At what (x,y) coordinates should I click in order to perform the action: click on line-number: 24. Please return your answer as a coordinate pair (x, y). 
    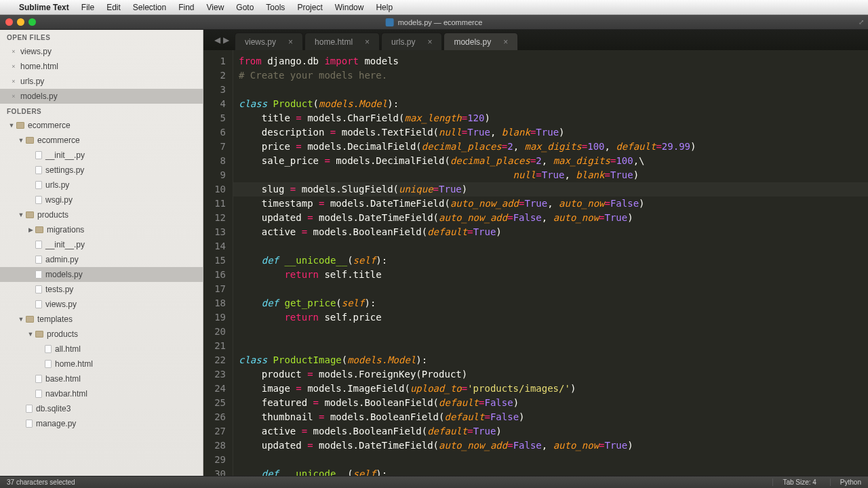
    Looking at the image, I should click on (216, 389).